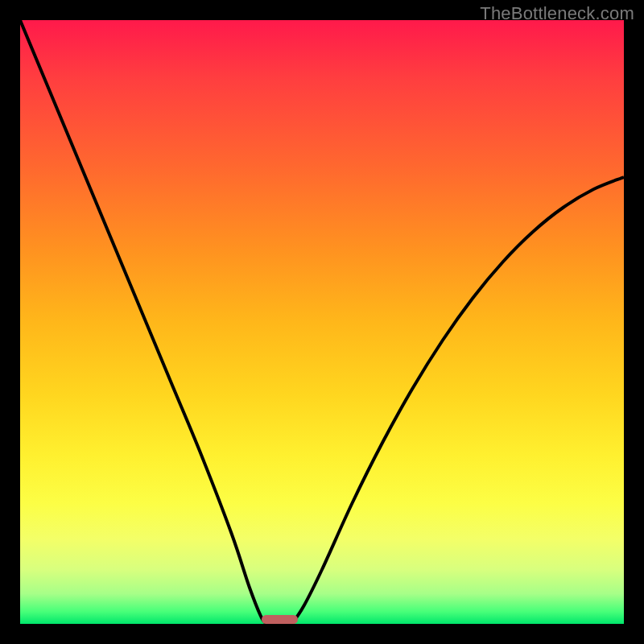 The image size is (644, 644). What do you see at coordinates (557, 14) in the screenshot?
I see `watermark-text: TheBottleneck.com` at bounding box center [557, 14].